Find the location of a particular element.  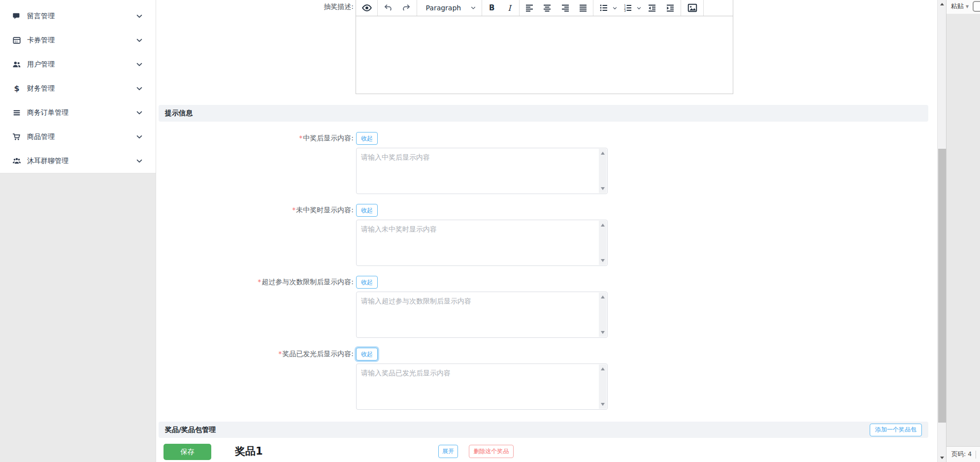

paste-label: 粘贴 is located at coordinates (957, 6).